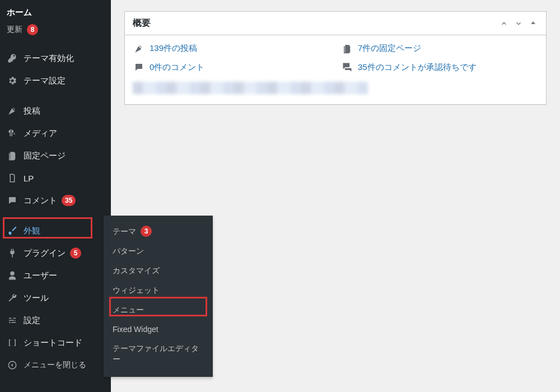 This screenshot has width=560, height=392. What do you see at coordinates (45, 81) in the screenshot?
I see `sidebar-label: テーマ設定` at bounding box center [45, 81].